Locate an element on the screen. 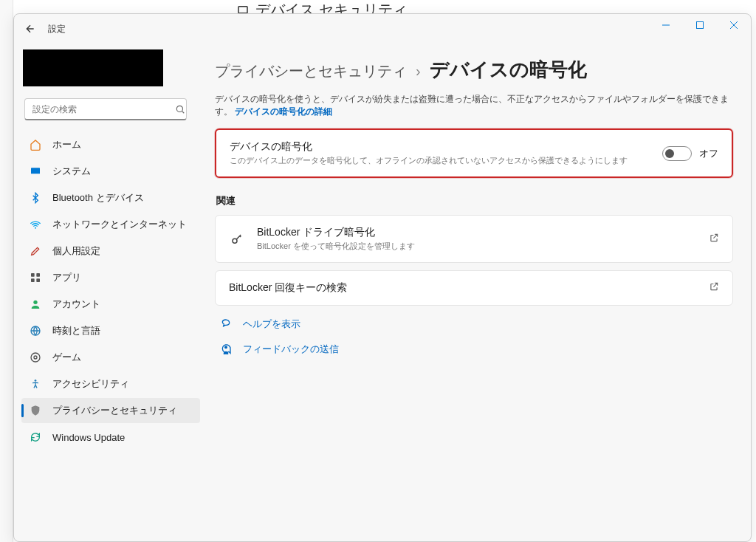 The width and height of the screenshot is (756, 542). shield-icon is located at coordinates (35, 411).